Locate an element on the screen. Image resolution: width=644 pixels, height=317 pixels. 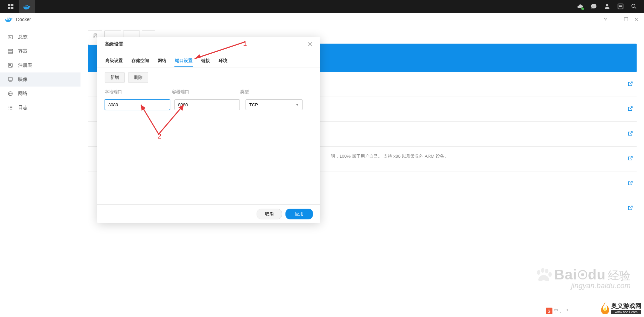
docker-tab-button is located at coordinates (27, 6).